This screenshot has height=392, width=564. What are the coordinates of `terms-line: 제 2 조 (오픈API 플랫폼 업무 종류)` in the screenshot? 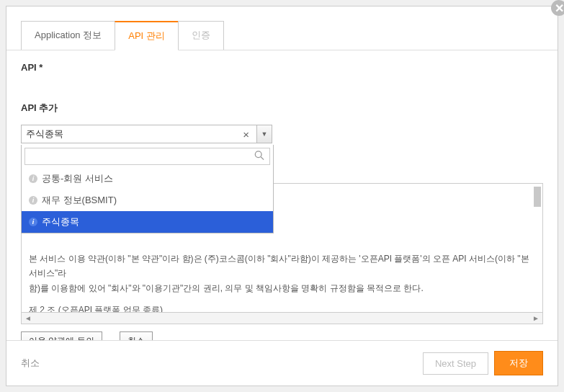 It's located at (282, 308).